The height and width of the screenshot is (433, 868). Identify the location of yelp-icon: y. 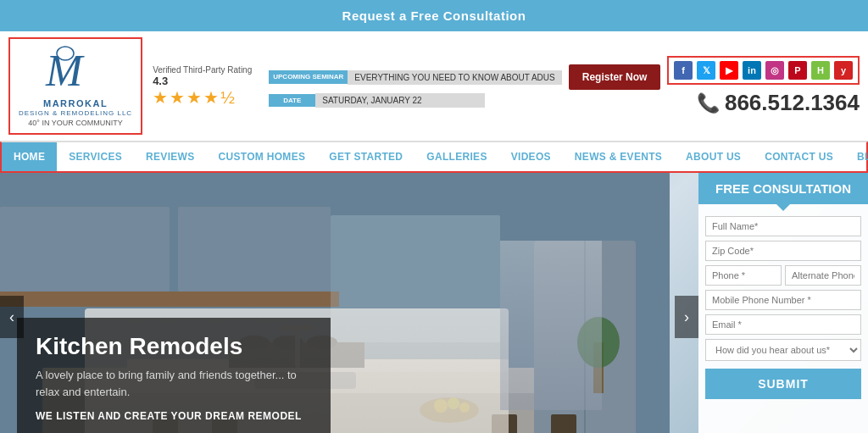
(843, 70).